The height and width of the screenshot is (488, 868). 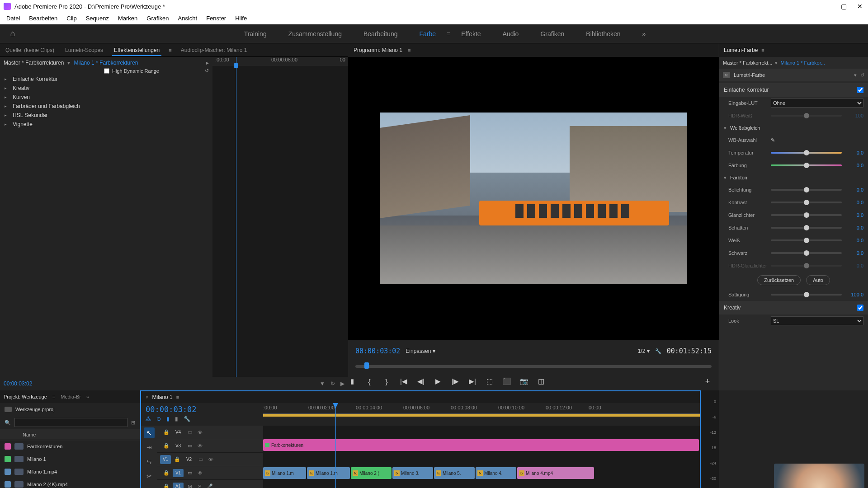 What do you see at coordinates (378, 50) in the screenshot?
I see `tab-program: Programm: Milano 1` at bounding box center [378, 50].